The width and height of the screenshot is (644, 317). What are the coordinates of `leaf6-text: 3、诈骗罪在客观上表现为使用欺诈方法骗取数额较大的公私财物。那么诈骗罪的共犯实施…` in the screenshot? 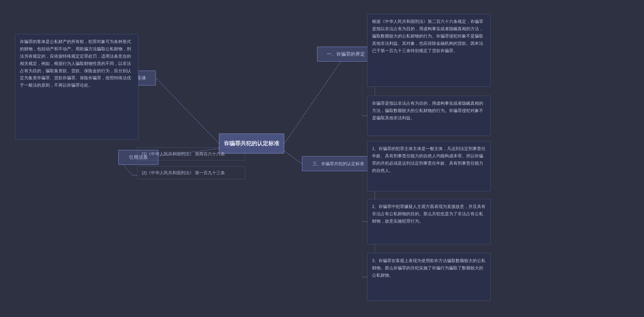 It's located at (429, 268).